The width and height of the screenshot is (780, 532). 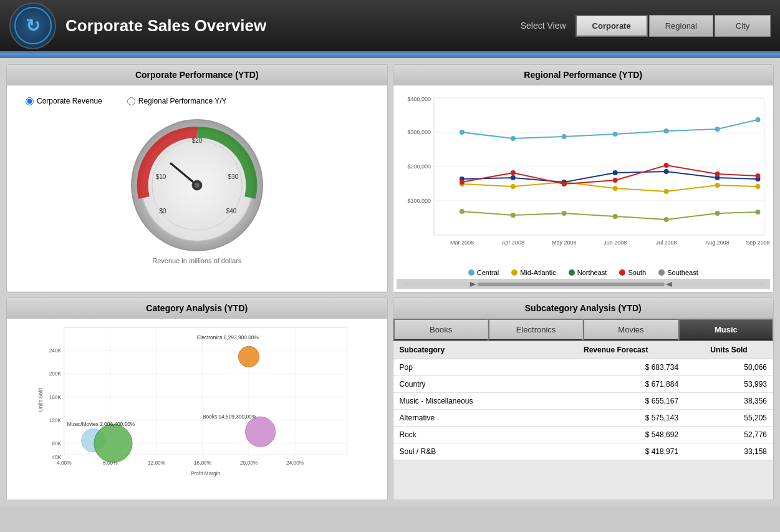 I want to click on svg-text: 80K, so click(x=56, y=443).